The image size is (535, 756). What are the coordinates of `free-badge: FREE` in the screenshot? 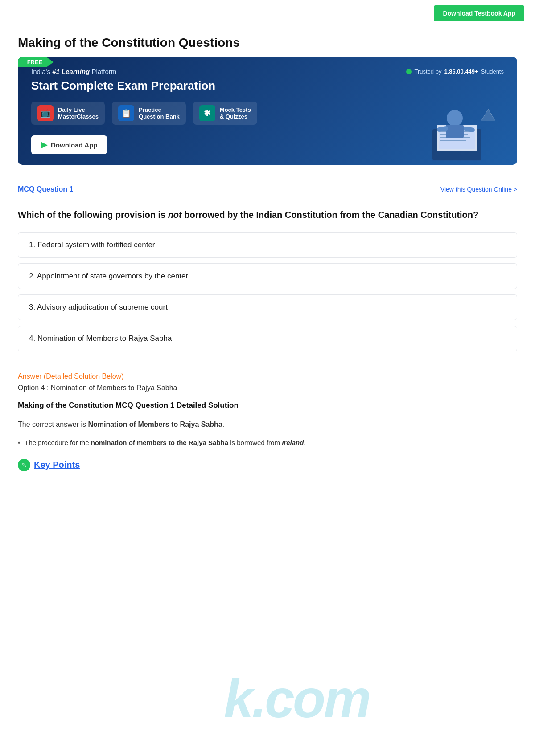 It's located at (36, 62).